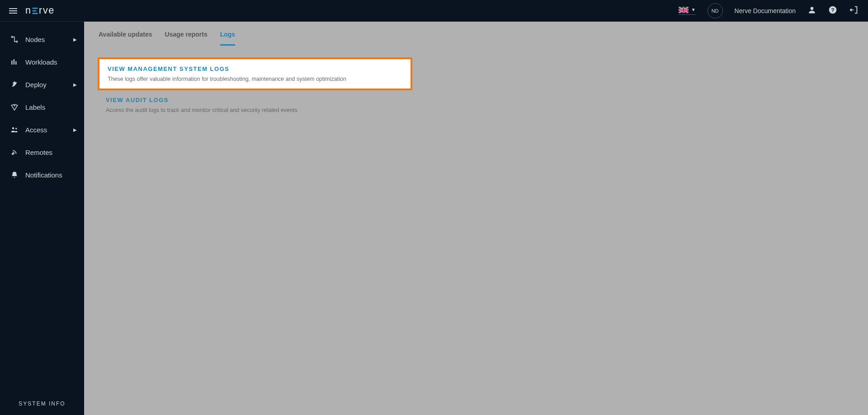  Describe the element at coordinates (36, 85) in the screenshot. I see `sidebar-item-label: Deploy` at that location.